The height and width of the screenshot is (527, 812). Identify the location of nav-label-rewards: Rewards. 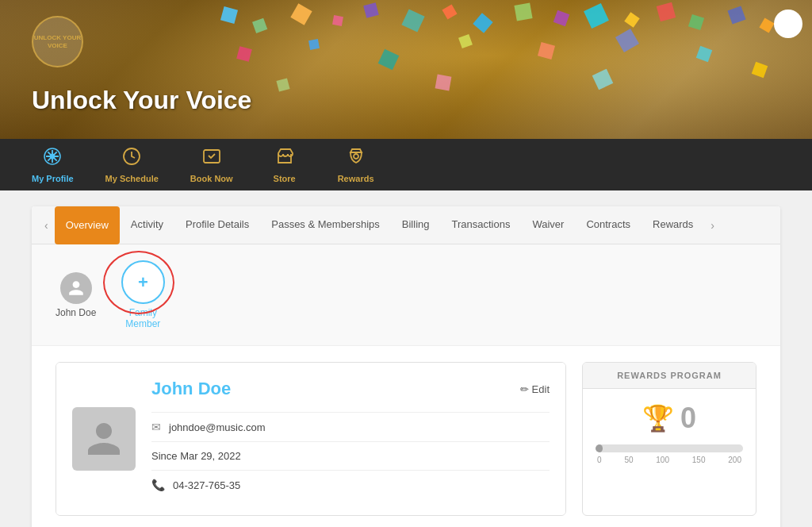
(356, 179).